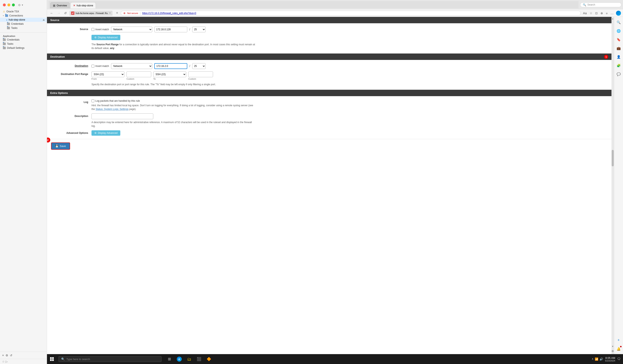 This screenshot has width=623, height=364. I want to click on sidebar-item-connections: ▾ Connections, so click(23, 16).